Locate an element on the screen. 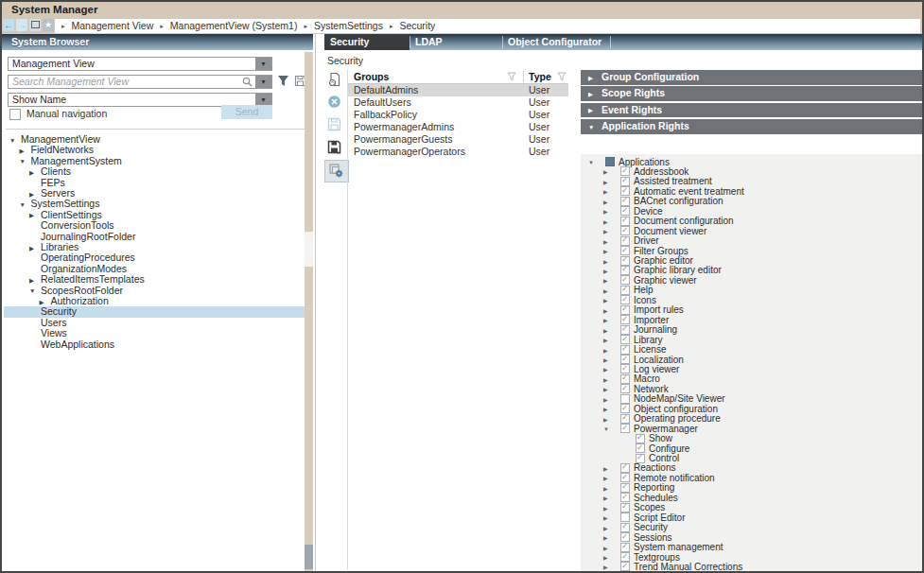 This screenshot has width=924, height=573. rights-item-graphic-viewer: ▶Graphic viewer is located at coordinates (751, 279).